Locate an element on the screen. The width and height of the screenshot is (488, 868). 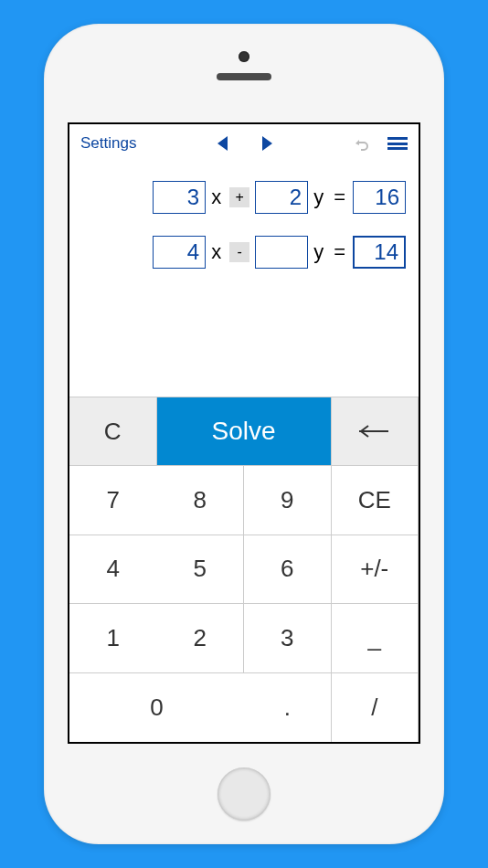
backspace-icon is located at coordinates (375, 431).